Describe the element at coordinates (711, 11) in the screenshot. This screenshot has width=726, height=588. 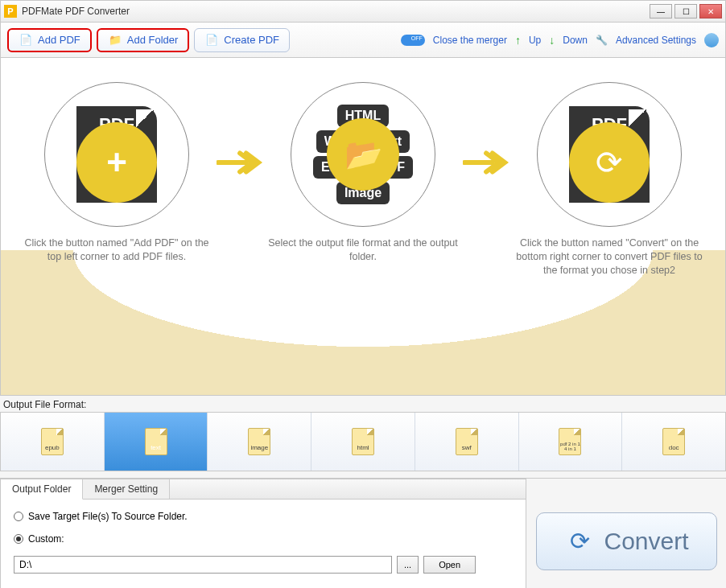
I see `close-button: ✕` at that location.